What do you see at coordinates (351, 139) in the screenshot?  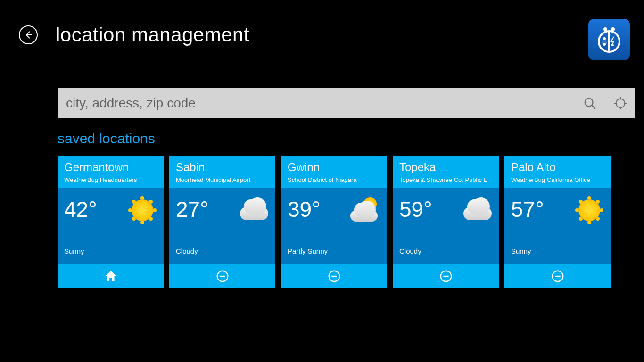 I see `section-title: saved locations` at bounding box center [351, 139].